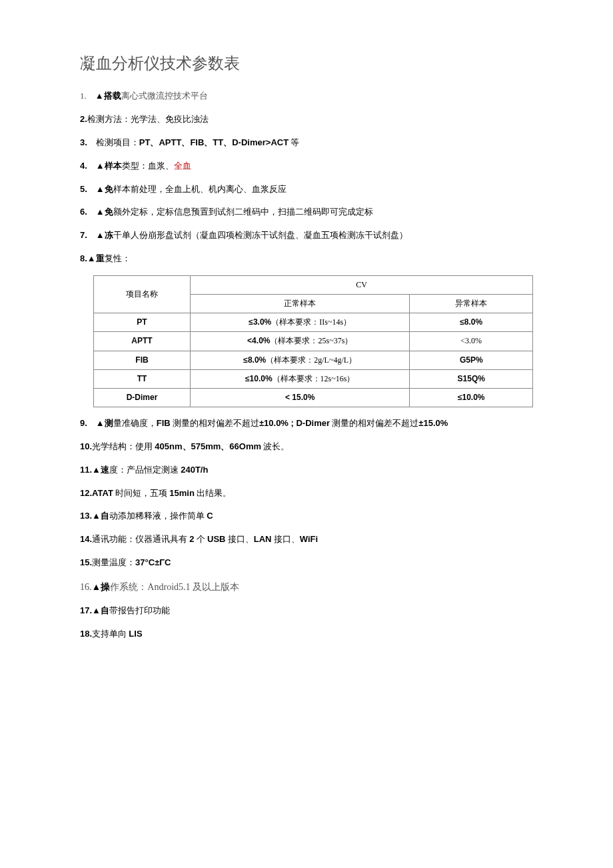  Describe the element at coordinates (83, 96) in the screenshot. I see `item-number: 1.` at that location.